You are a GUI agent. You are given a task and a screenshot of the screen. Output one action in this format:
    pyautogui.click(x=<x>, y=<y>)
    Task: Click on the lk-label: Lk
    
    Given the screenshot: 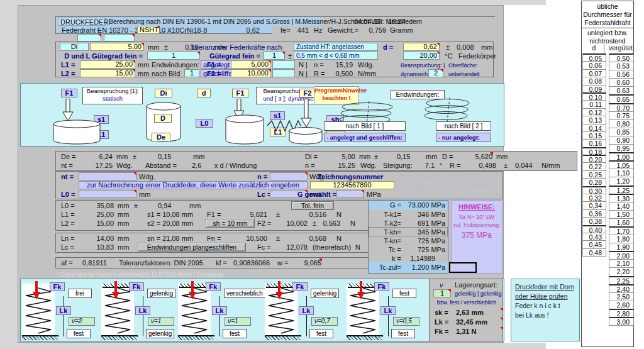 What is the action you would take?
    pyautogui.click(x=64, y=311)
    